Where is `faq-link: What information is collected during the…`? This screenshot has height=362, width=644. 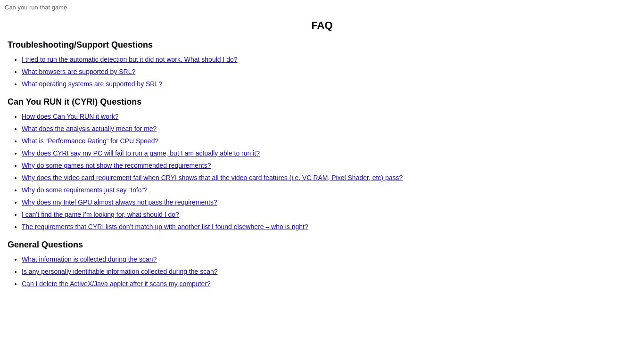
faq-link: What information is collected during the… is located at coordinates (89, 259).